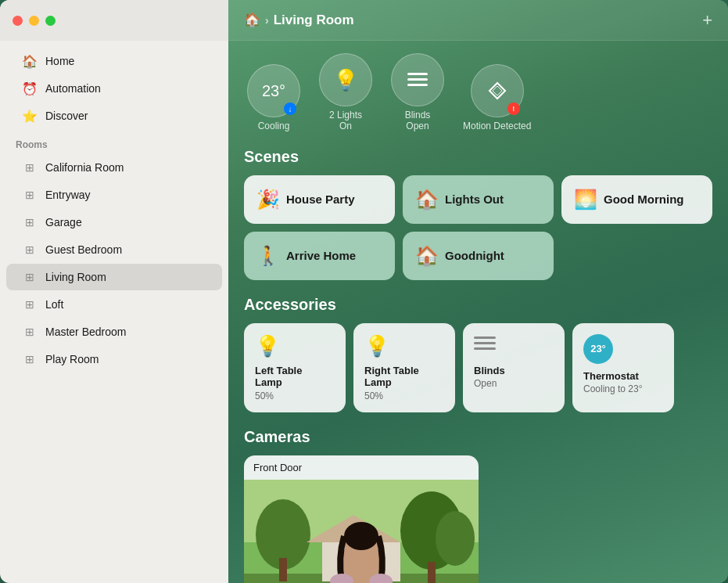  I want to click on lights-circle: 💡, so click(346, 80).